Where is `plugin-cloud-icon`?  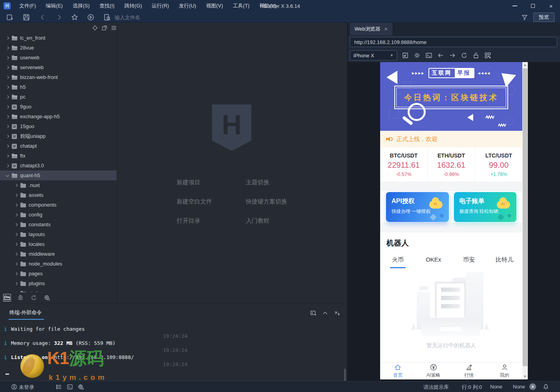 plugin-cloud-icon is located at coordinates (81, 387).